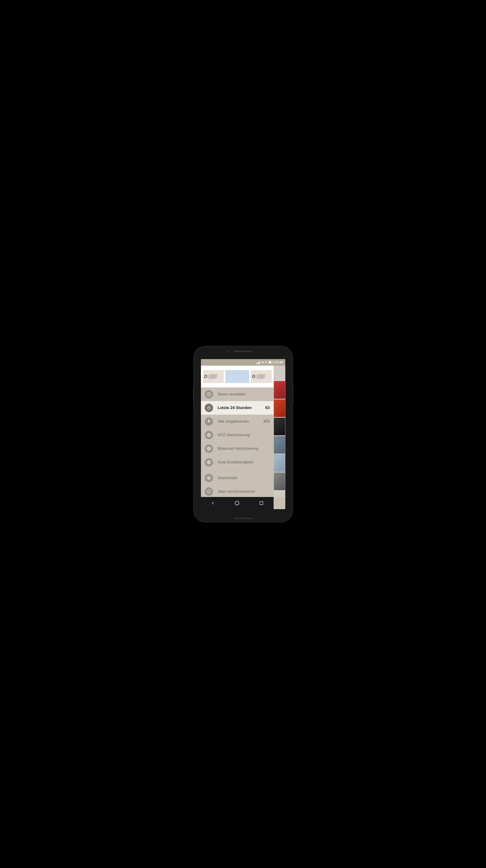 This screenshot has width=486, height=868. I want to click on alle-ungelesenen-badge: 303, so click(266, 422).